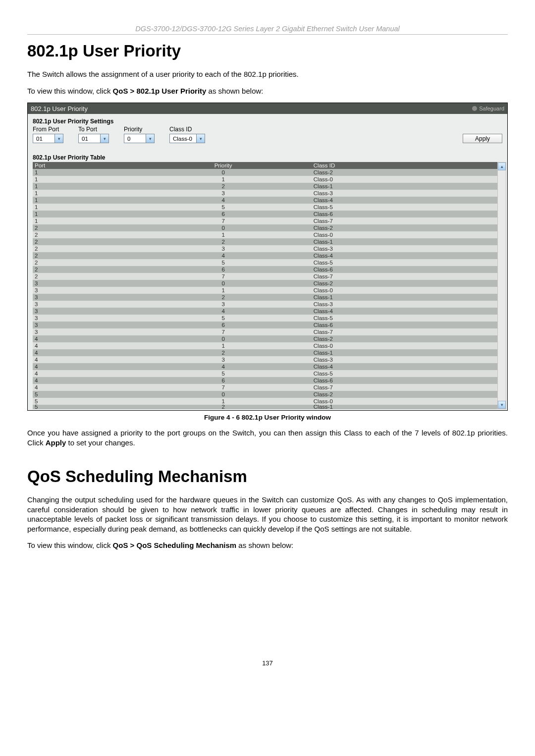 The image size is (535, 756). Describe the element at coordinates (265, 332) in the screenshot. I see `table-row: 37Class-7` at that location.